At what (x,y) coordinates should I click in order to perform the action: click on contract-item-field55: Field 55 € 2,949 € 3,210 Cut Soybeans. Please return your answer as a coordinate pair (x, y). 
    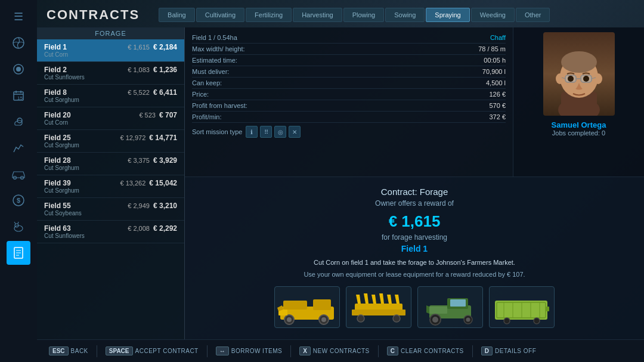
    Looking at the image, I should click on (111, 209).